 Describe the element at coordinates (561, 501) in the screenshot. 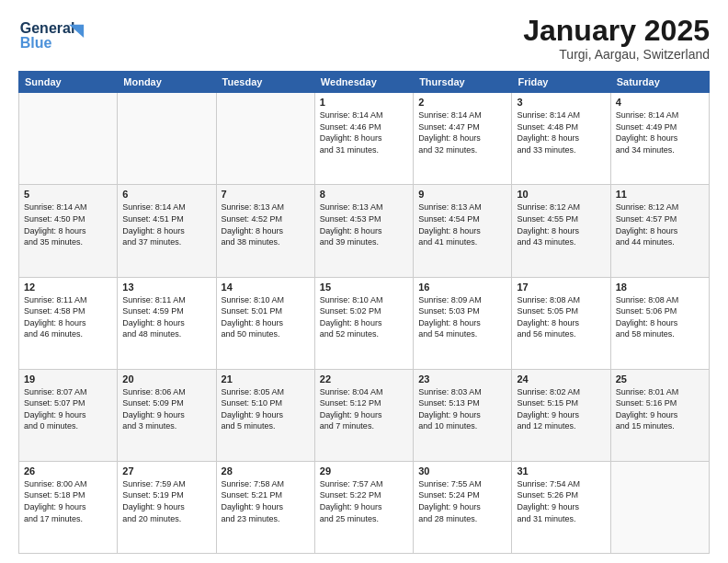

I see `day-info: Sunrise: 7:54 AM Sunset: 5:26 PM Dayligh…` at that location.